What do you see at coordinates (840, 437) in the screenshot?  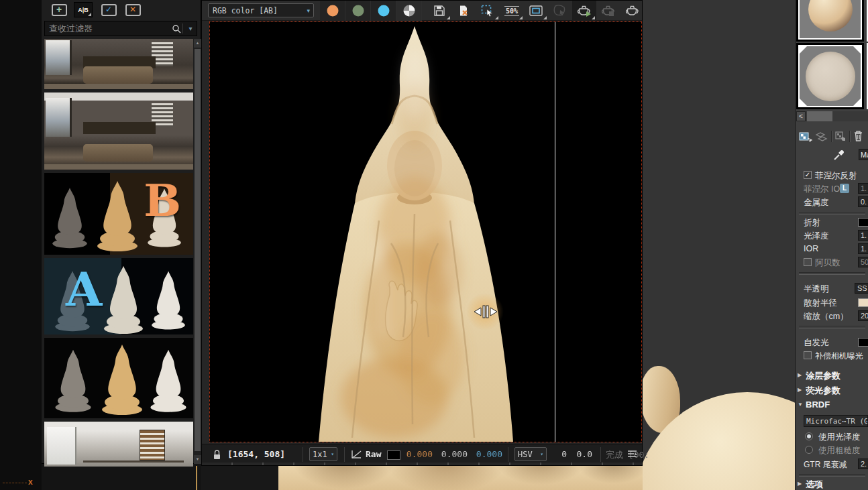 I see `use-glossiness-label: 使用光泽度` at bounding box center [840, 437].